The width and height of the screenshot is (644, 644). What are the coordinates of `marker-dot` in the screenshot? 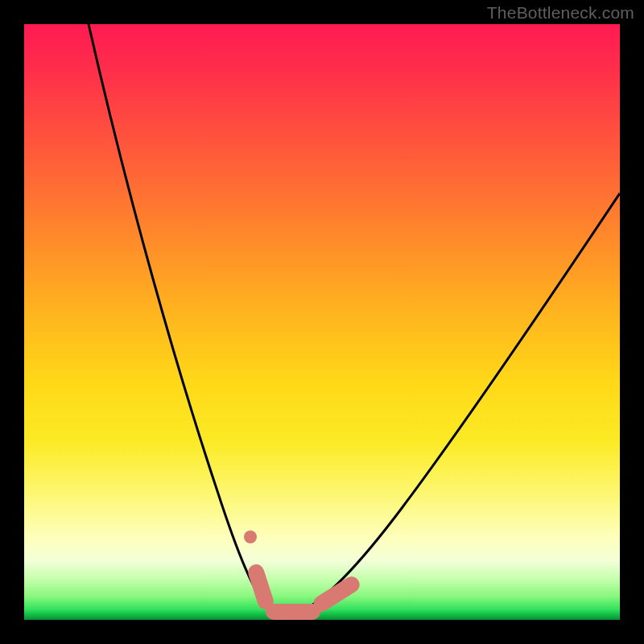 It's located at (250, 537).